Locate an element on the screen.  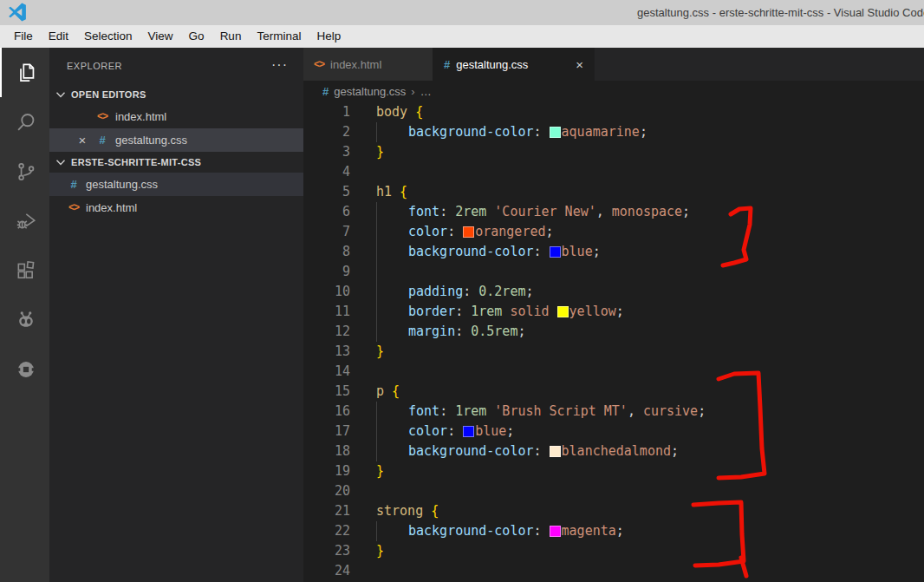
activity-item-explorer is located at coordinates (24, 73).